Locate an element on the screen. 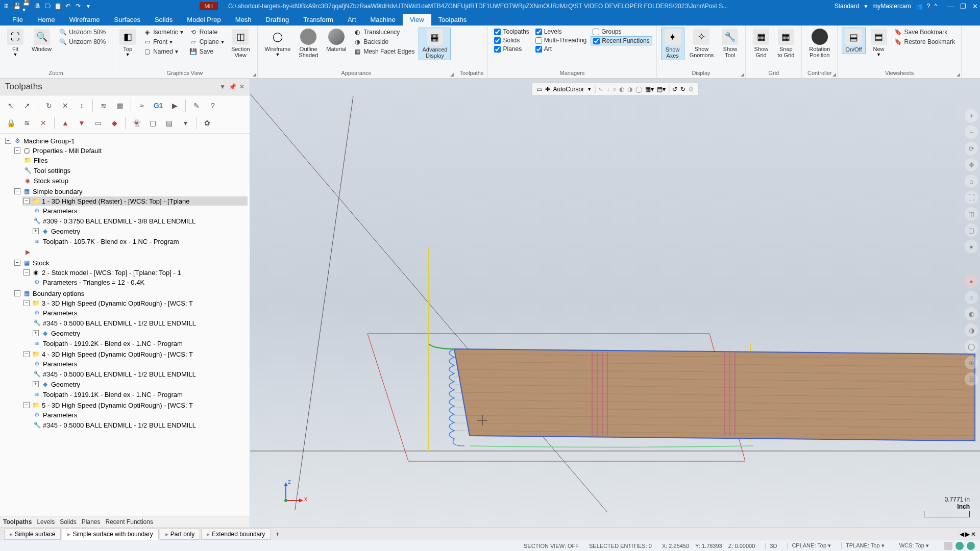 Image resolution: width=980 pixels, height=551 pixels. viewsheet-tab-simple-boundary: ▸Simple surface with boundary is located at coordinates (110, 534).